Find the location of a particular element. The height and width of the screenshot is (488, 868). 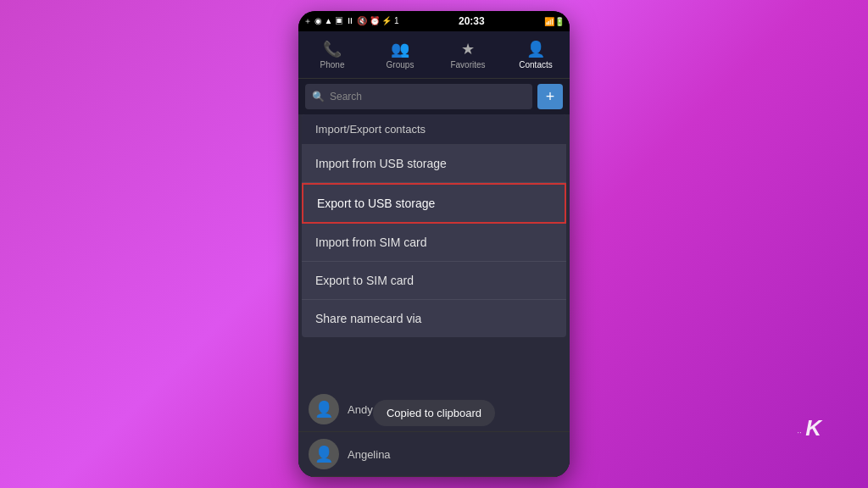

menu-item-share-namecard: Share namecard via is located at coordinates (434, 319).